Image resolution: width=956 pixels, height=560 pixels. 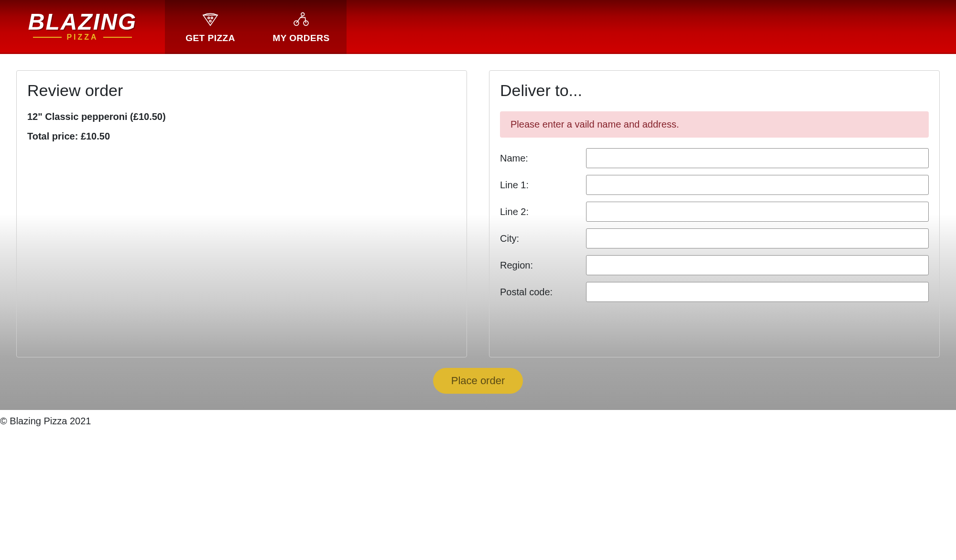 I want to click on input-postal, so click(x=757, y=292).